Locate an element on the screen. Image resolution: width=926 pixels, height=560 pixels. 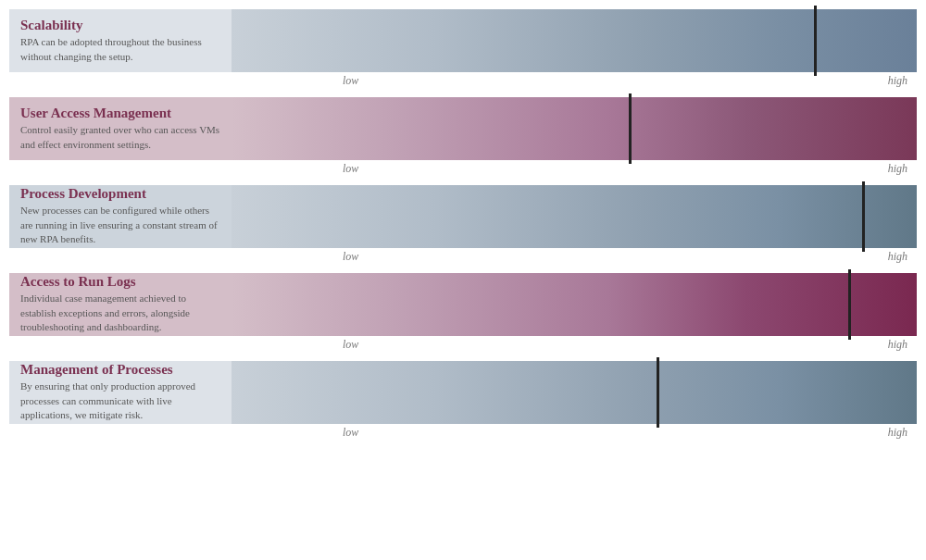
bar-section-scalability is located at coordinates (574, 41).